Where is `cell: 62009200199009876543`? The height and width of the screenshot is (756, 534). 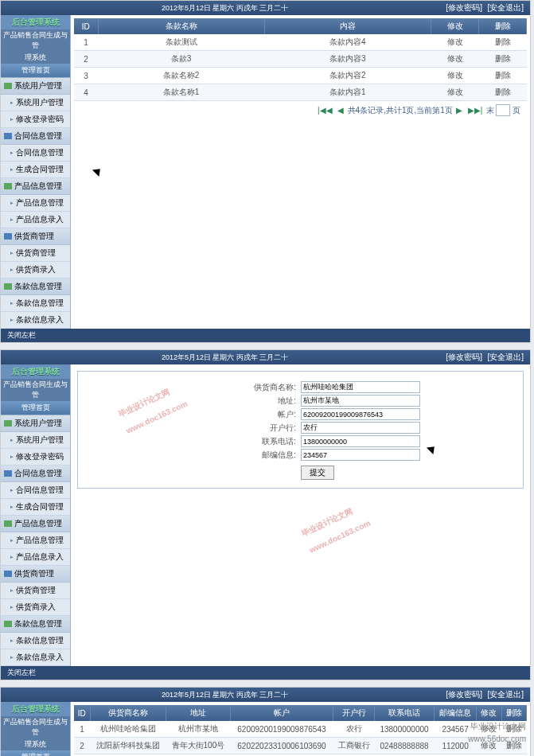
cell: 62009200199009876543 is located at coordinates (282, 729).